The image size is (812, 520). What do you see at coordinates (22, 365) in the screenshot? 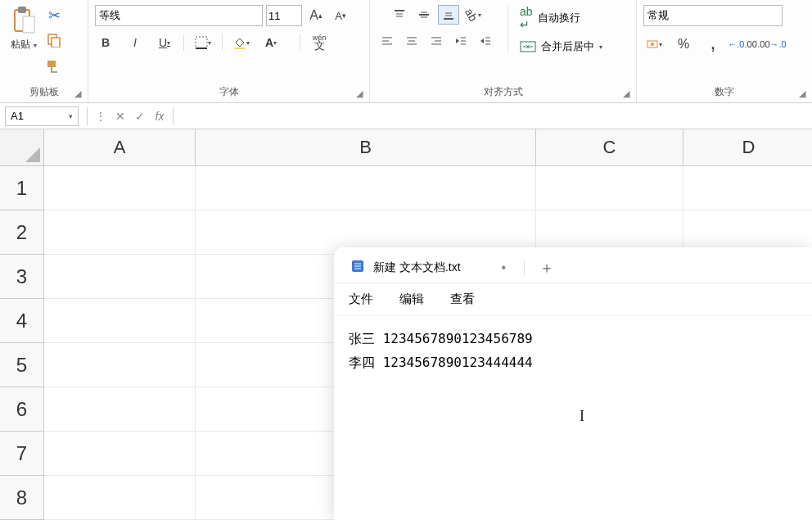
I see `row-header: 5` at bounding box center [22, 365].